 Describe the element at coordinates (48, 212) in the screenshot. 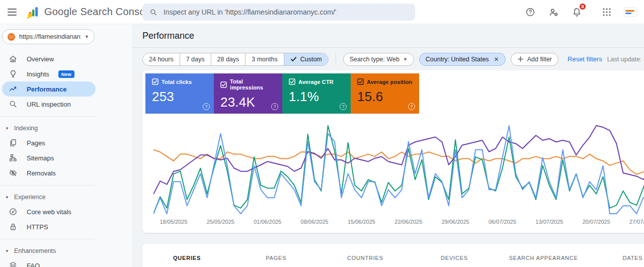

I see `sidebar-item-core-web-vitals: Core web vitals` at that location.